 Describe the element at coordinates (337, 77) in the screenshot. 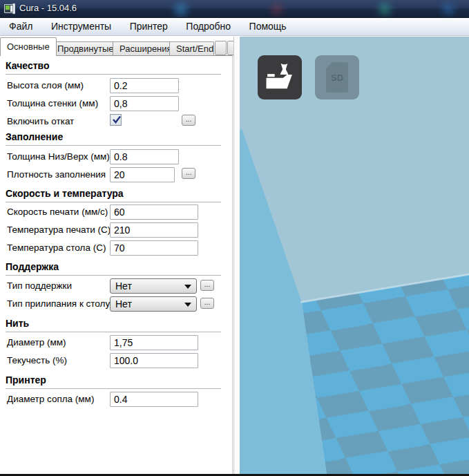

I see `sd-card-label: SD` at that location.